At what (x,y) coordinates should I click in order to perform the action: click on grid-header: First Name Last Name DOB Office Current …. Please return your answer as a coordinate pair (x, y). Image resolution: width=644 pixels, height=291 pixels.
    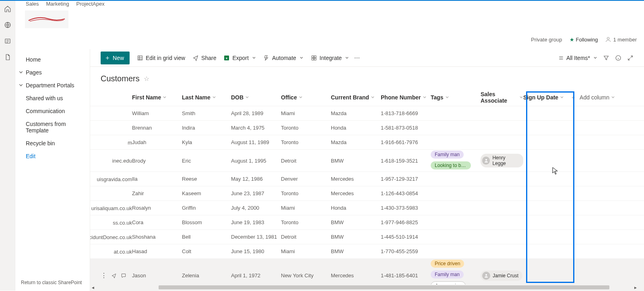
    Looking at the image, I should click on (367, 97).